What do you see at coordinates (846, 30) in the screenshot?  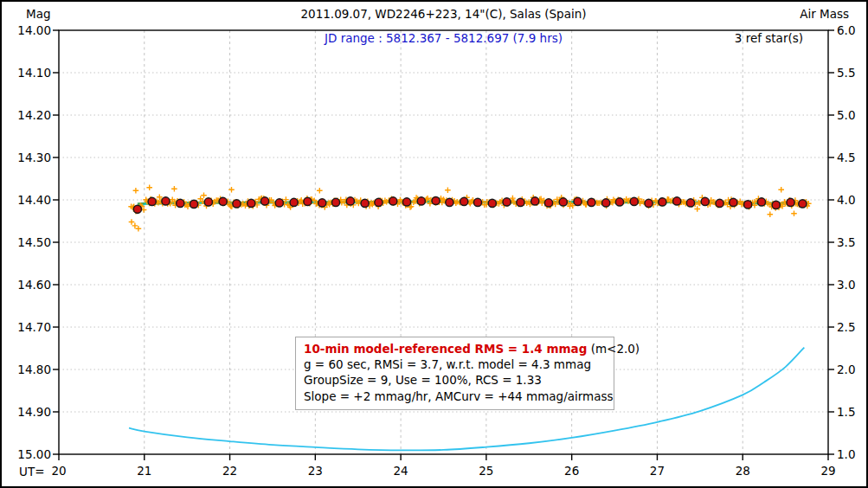 I see `y-right-tick-label: 6.0` at bounding box center [846, 30].